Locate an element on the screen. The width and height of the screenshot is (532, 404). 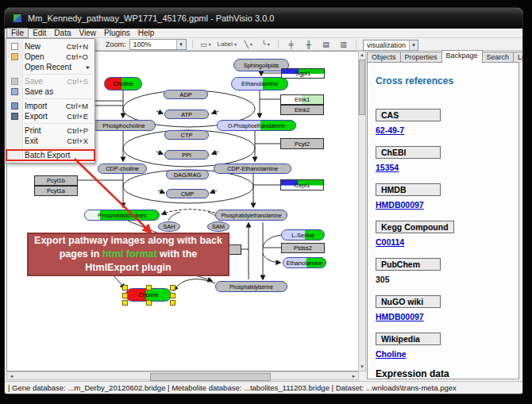
node-pcyt2: Pcyt2 is located at coordinates (302, 144).